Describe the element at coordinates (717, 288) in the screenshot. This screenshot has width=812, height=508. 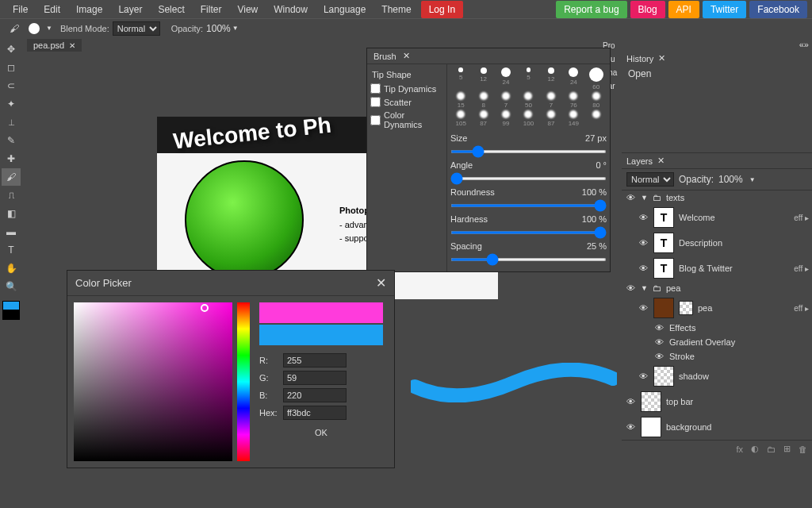
I see `layer-row: 👁▼🗀pea` at that location.